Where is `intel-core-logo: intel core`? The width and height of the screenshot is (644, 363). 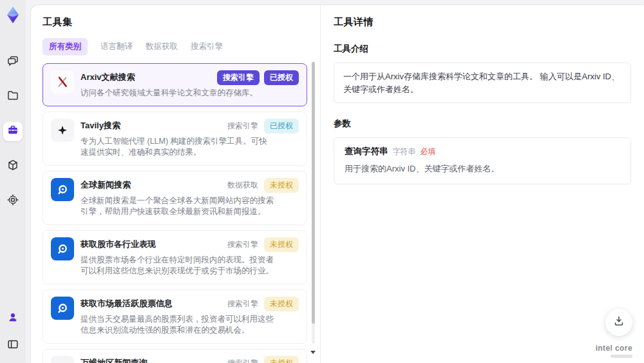
intel-core-logo: intel core is located at coordinates (614, 351).